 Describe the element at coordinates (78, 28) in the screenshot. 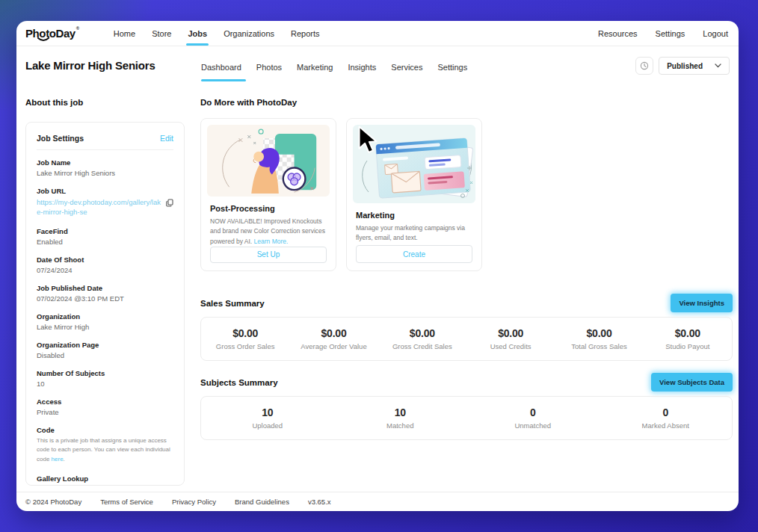

I see `trademark-mark: ®` at that location.